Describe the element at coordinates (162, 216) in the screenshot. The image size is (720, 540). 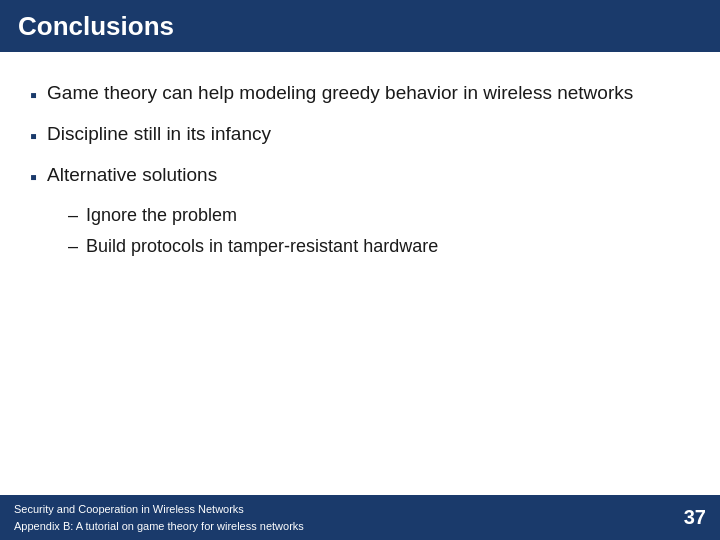
I see `sub-bullet-text-1: Ignore the problem` at that location.